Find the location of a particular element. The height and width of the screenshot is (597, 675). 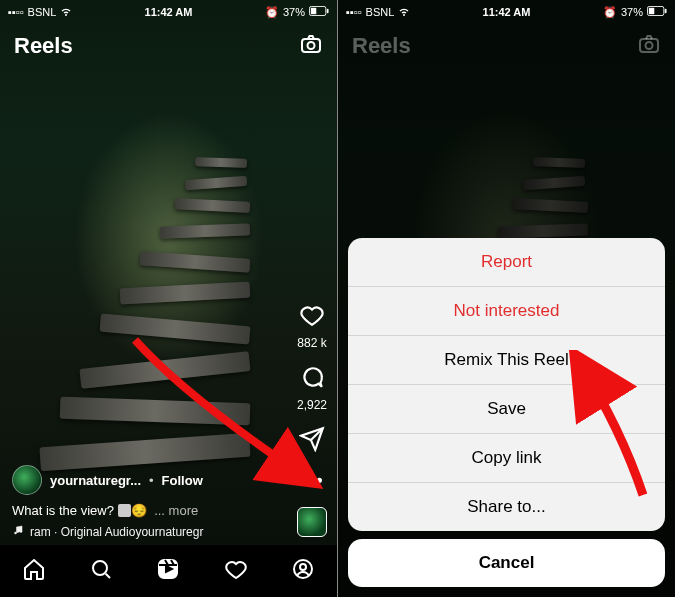

sheet-item-save: Save is located at coordinates (506, 408).